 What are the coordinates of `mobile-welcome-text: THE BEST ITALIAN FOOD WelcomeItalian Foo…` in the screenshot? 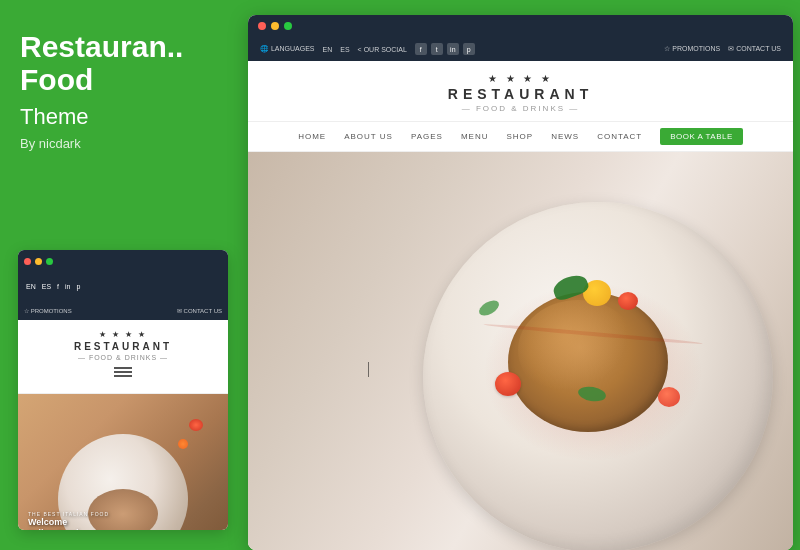 It's located at (68, 520).